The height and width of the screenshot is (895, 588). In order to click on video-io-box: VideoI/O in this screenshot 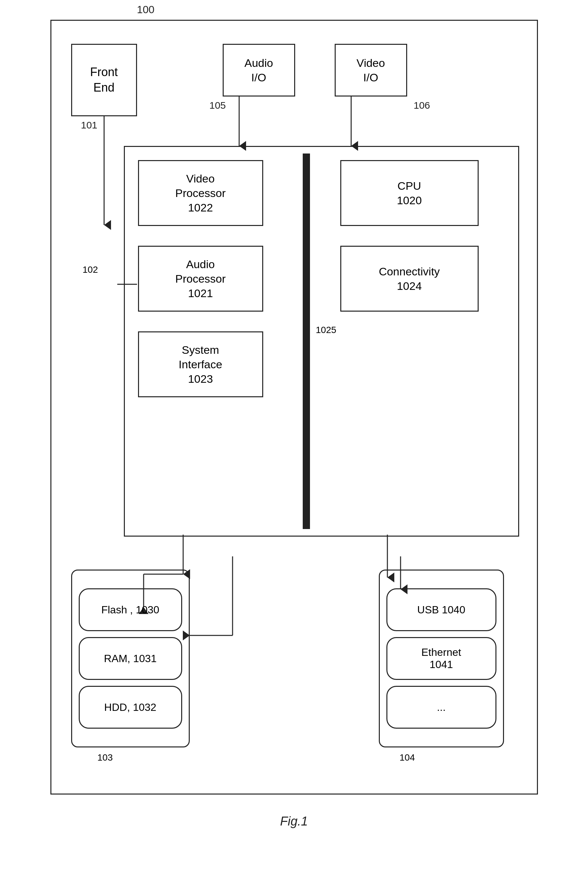, I will do `click(371, 70)`.